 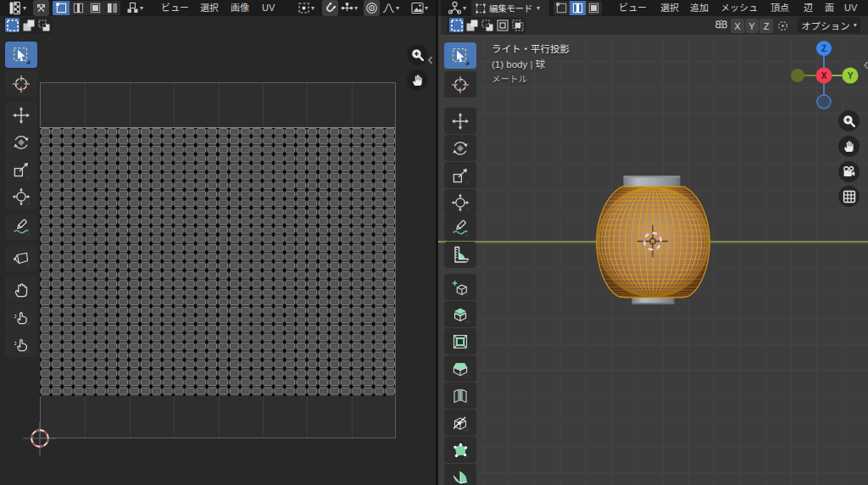 What do you see at coordinates (851, 76) in the screenshot?
I see `svg-text: Y` at bounding box center [851, 76].